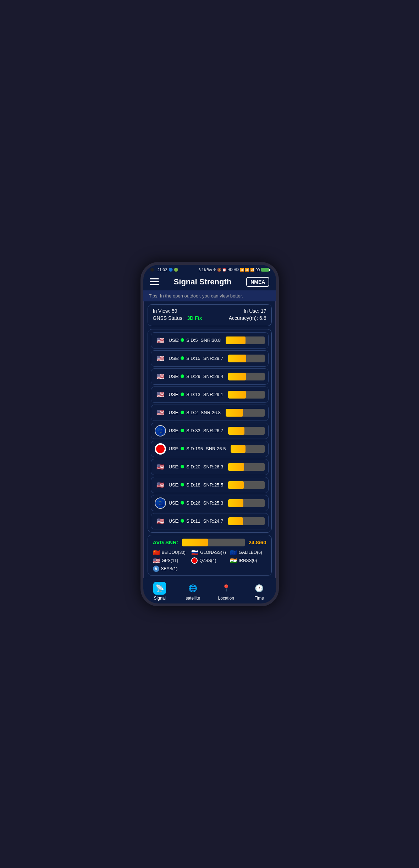  I want to click on status-right: 3.1KB/s ✈ 🔕 ⏰ HD HD 📶 📶 📶 99, so click(233, 270).